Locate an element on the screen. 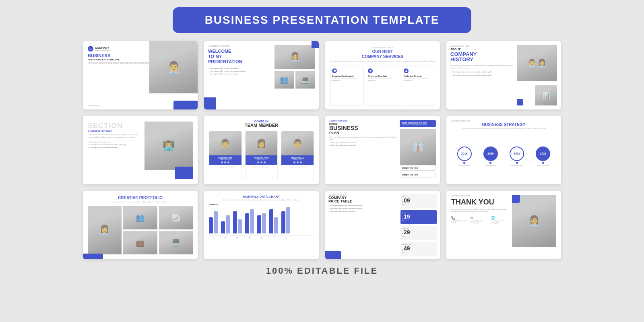 The width and height of the screenshot is (644, 322). contact-phone: 📞 +1 (12) 456 789 +1 (12) 456 789 is located at coordinates (459, 220).